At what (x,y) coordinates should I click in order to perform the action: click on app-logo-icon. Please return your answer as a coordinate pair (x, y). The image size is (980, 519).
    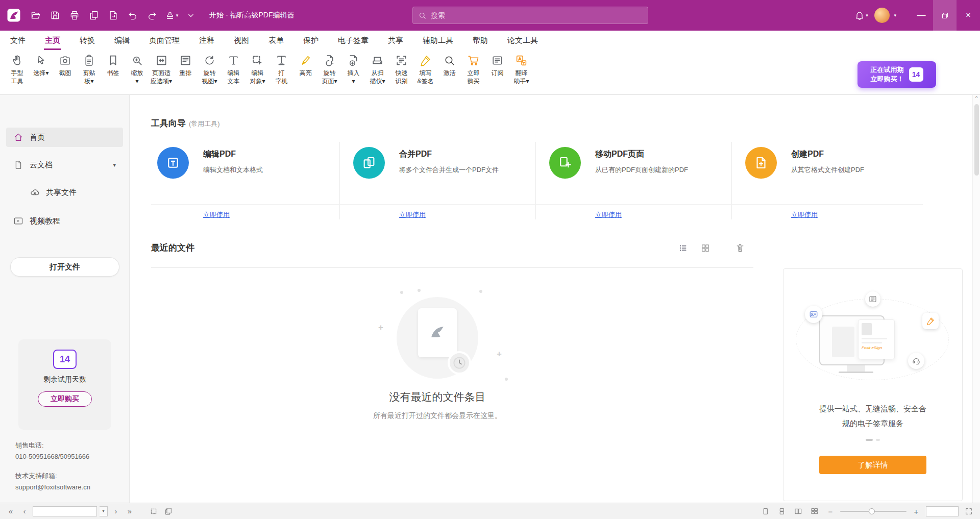
    Looking at the image, I should click on (14, 15).